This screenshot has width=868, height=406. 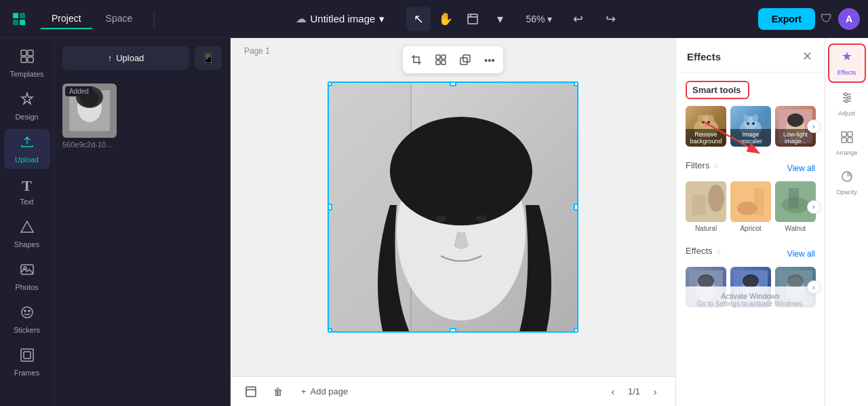 What do you see at coordinates (92, 19) in the screenshot?
I see `project-tabs: Project Space` at bounding box center [92, 19].